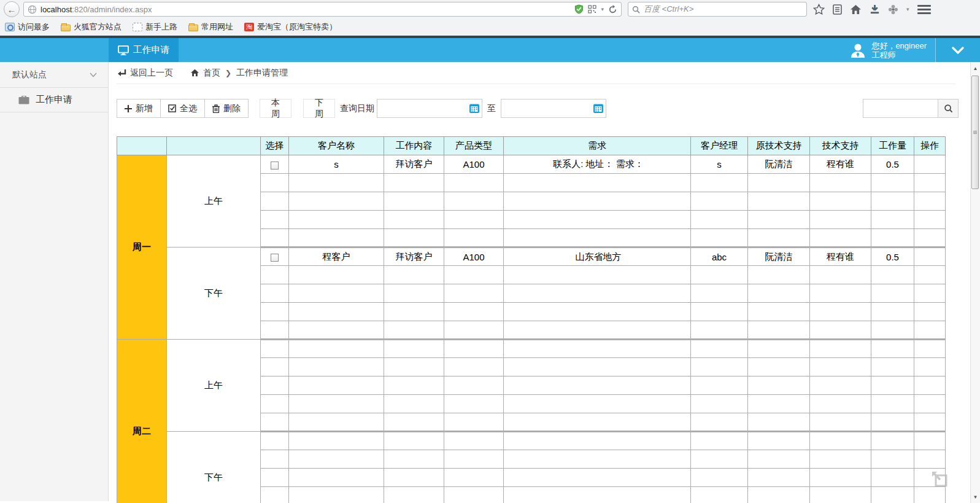  Describe the element at coordinates (34, 27) in the screenshot. I see `bookmark-label: 访问最多` at that location.